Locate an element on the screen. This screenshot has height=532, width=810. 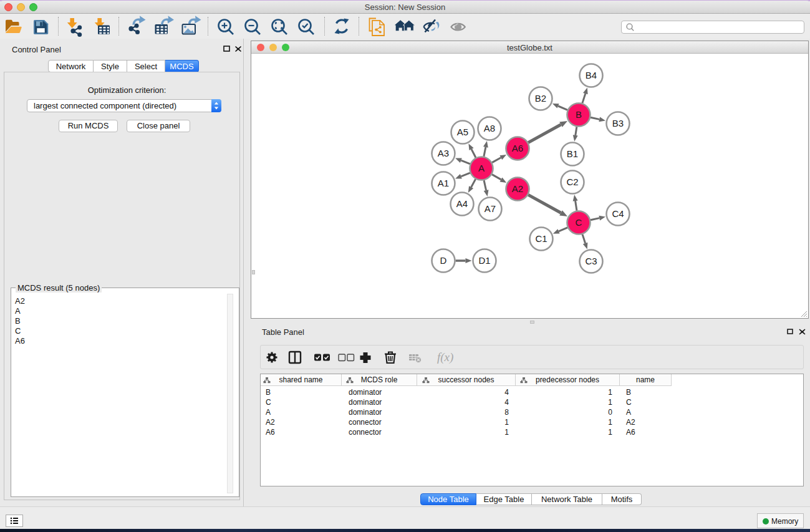
svg-text: C2 is located at coordinates (572, 182).